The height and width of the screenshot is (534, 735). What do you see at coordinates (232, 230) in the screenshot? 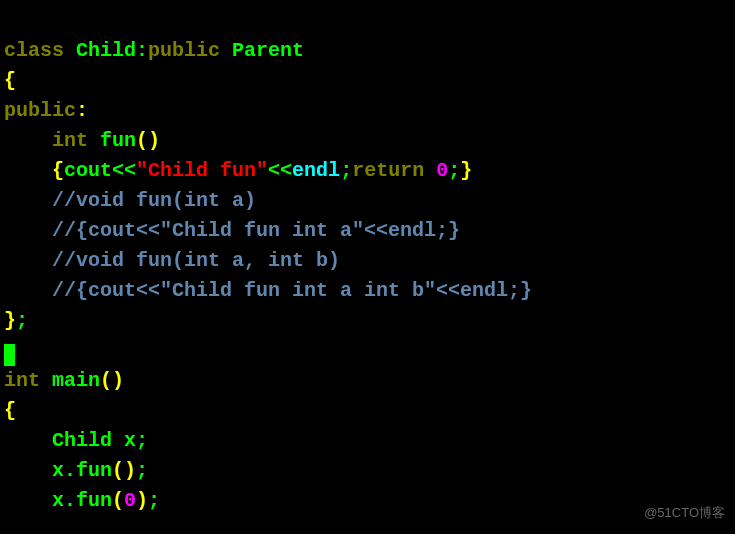
I see `line-7: //{cout<<"Child fun int a"<<endl;}` at bounding box center [232, 230].